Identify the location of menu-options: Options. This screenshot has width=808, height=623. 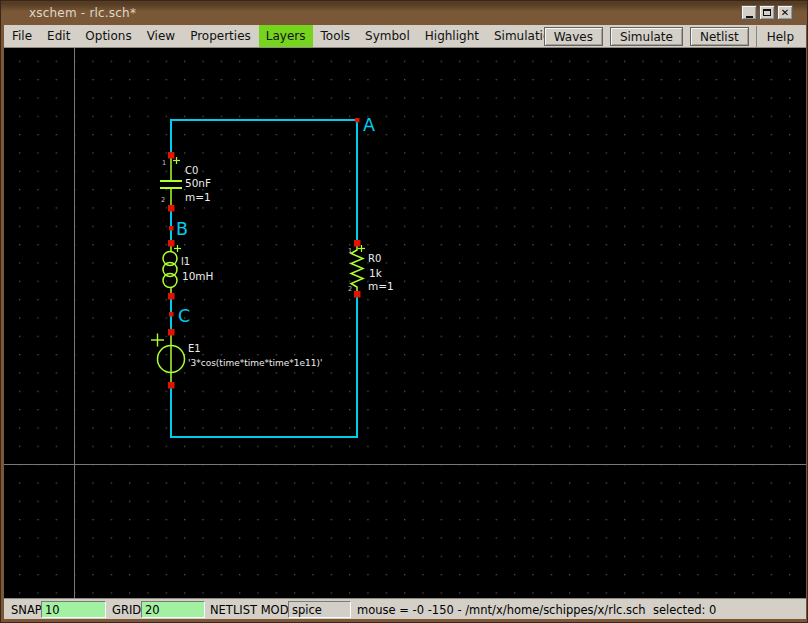
(108, 36).